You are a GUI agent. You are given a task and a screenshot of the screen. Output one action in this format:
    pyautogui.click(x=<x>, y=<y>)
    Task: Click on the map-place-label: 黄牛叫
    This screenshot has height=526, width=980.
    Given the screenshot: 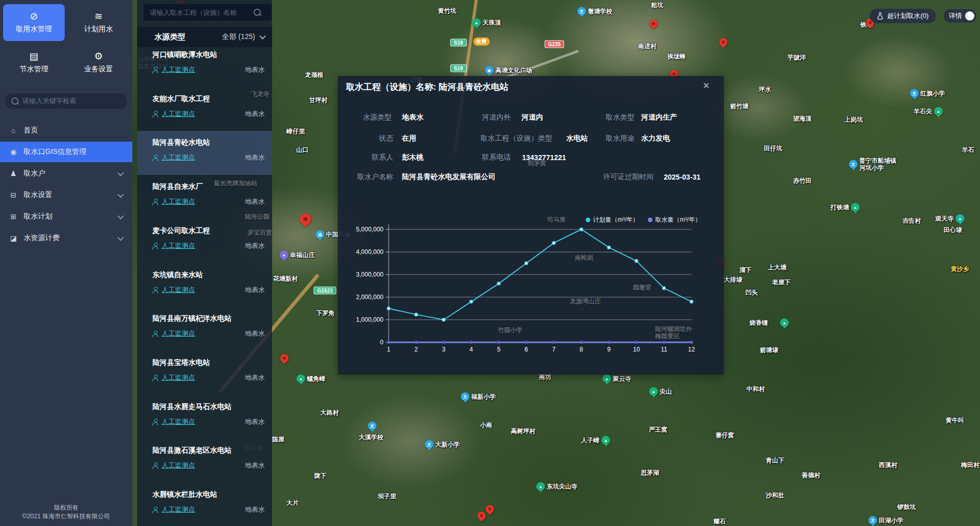 What is the action you would take?
    pyautogui.click(x=955, y=420)
    